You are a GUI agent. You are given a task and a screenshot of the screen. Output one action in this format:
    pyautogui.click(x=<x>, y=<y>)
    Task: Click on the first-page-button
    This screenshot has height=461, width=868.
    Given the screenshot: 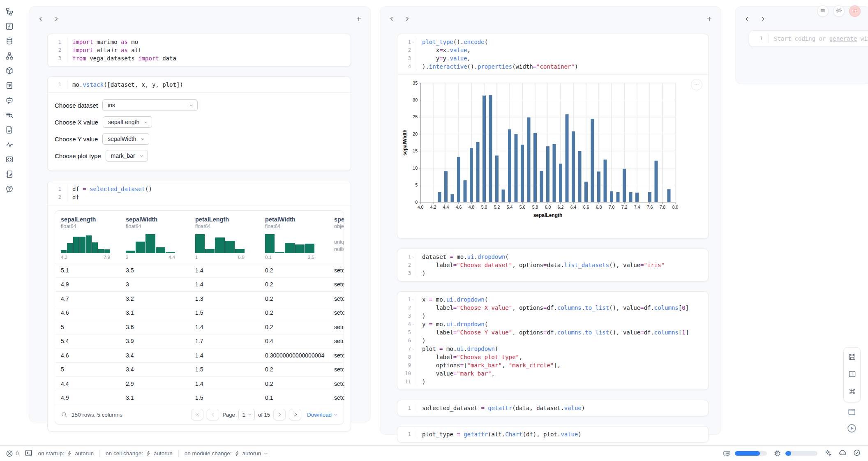 What is the action you would take?
    pyautogui.click(x=197, y=415)
    